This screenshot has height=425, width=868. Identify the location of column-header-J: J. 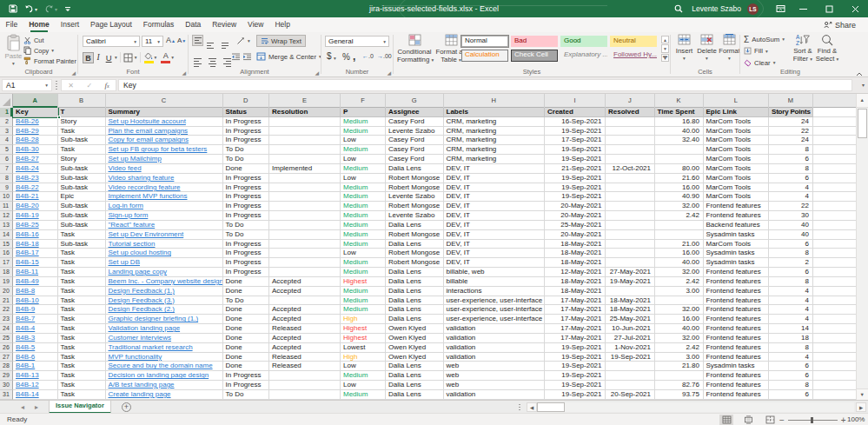
(631, 101).